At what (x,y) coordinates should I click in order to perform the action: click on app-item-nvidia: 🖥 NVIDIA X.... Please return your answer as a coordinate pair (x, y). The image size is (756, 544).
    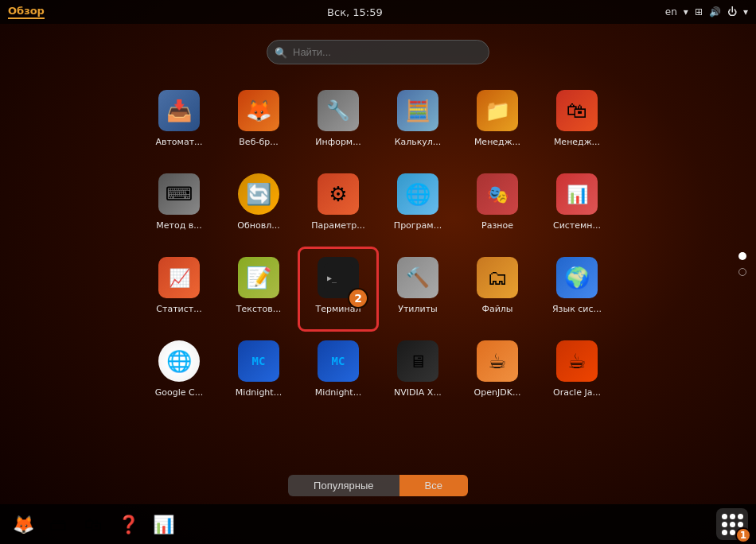
    Looking at the image, I should click on (418, 372).